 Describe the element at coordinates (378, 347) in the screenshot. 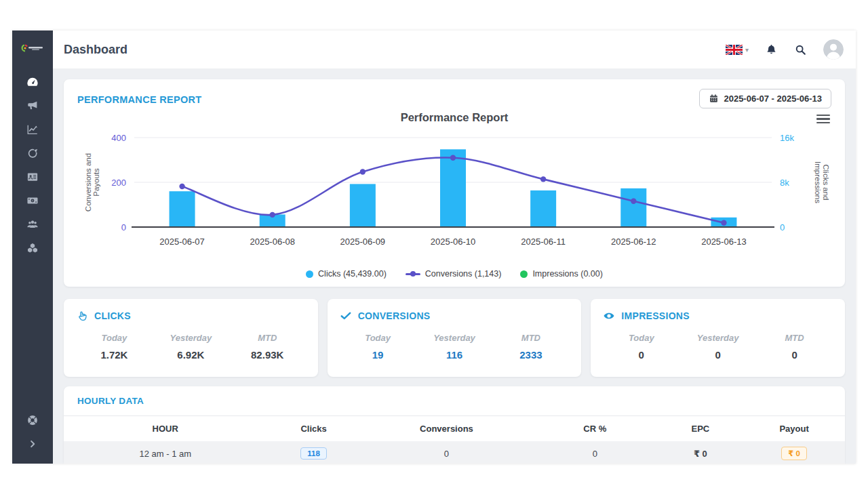

I see `stat-col: Today19` at that location.